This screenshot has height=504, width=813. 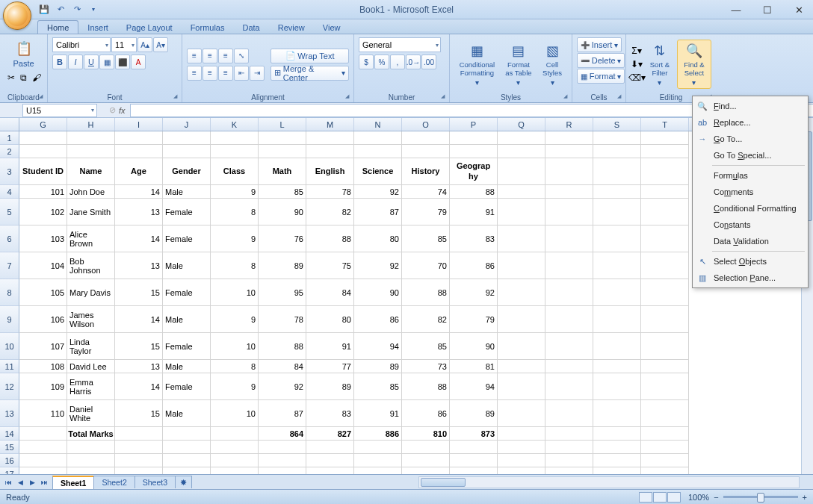 What do you see at coordinates (519, 64) in the screenshot?
I see `format-as-table-button: ▤ Format as Table▾` at bounding box center [519, 64].